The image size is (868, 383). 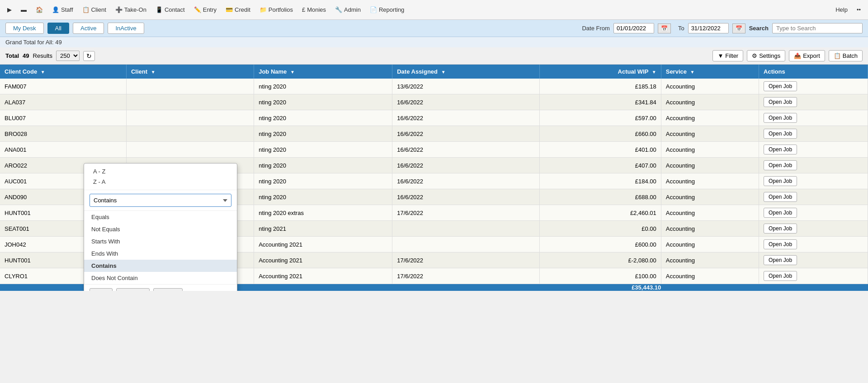 I want to click on cell-actual-wip: £407.00, so click(x=600, y=165).